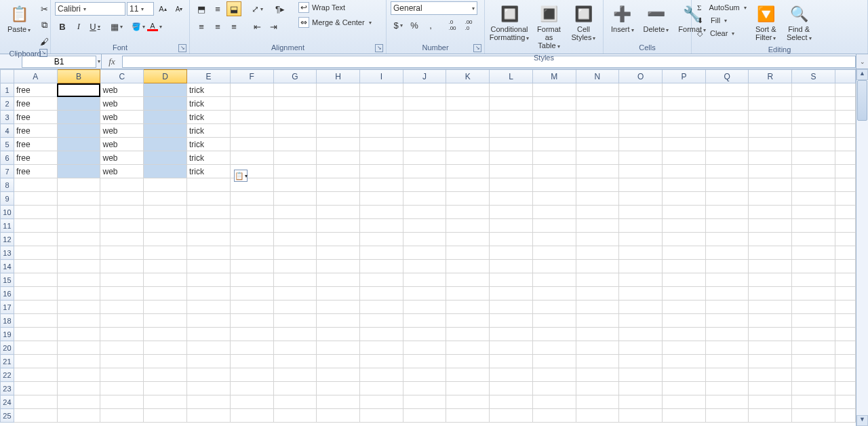  What do you see at coordinates (165, 117) in the screenshot?
I see `cell-D3` at bounding box center [165, 117].